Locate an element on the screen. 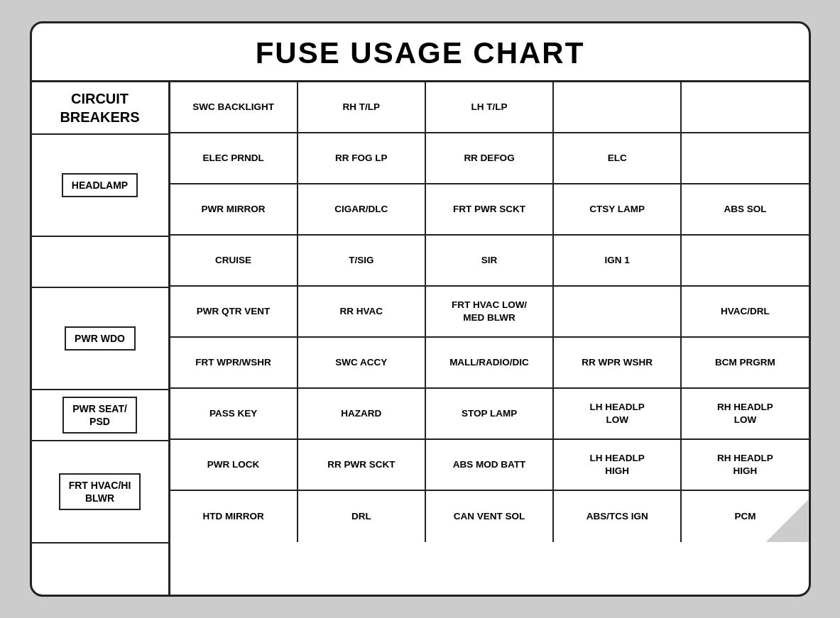 Image resolution: width=840 pixels, height=618 pixels. grid-row-6: PASS KEY HAZARD STOP LAMP LH HEADLPLOW R… is located at coordinates (490, 414).